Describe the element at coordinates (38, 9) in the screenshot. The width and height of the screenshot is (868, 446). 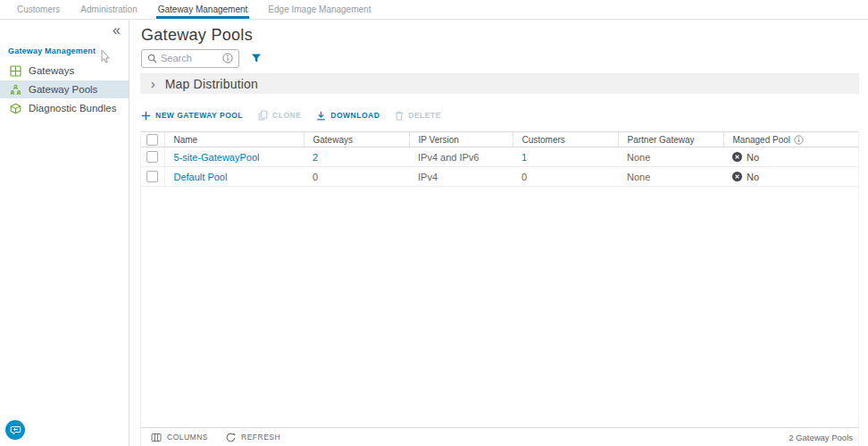
I see `tab-customers: Customers` at that location.